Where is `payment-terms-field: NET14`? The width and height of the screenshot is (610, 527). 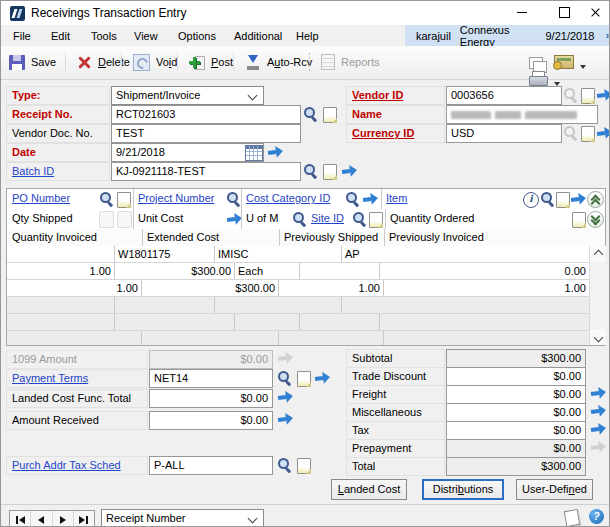 payment-terms-field: NET14 is located at coordinates (211, 378).